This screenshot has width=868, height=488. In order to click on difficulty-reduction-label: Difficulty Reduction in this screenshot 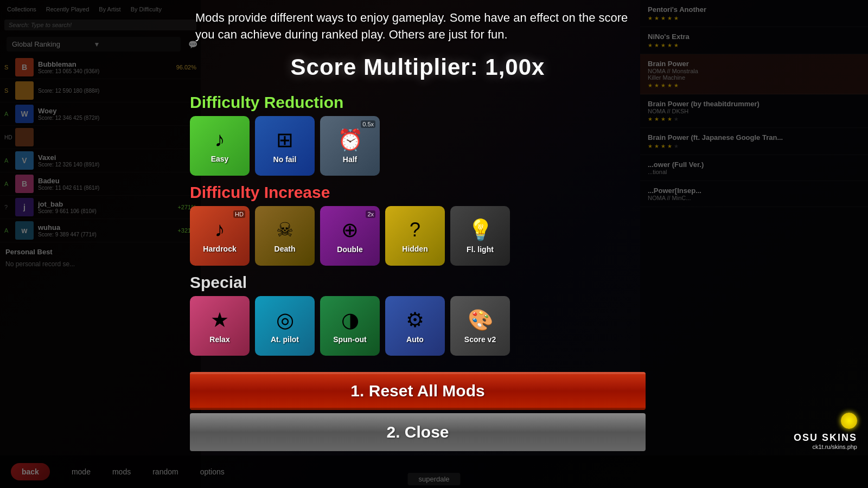, I will do `click(418, 104)`.